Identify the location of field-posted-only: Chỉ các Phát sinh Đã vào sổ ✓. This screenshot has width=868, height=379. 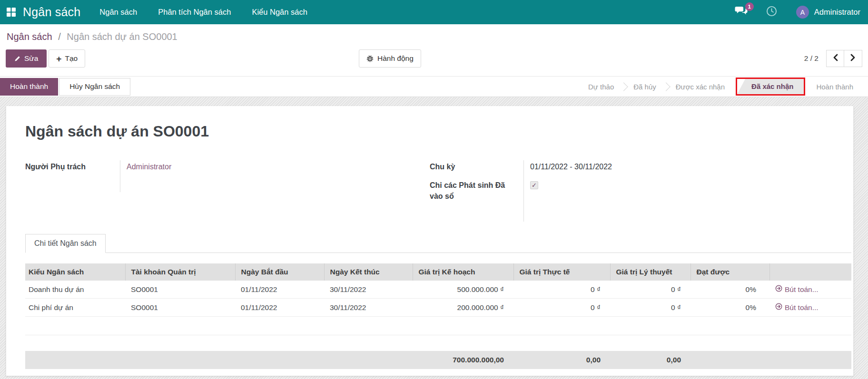
(632, 200).